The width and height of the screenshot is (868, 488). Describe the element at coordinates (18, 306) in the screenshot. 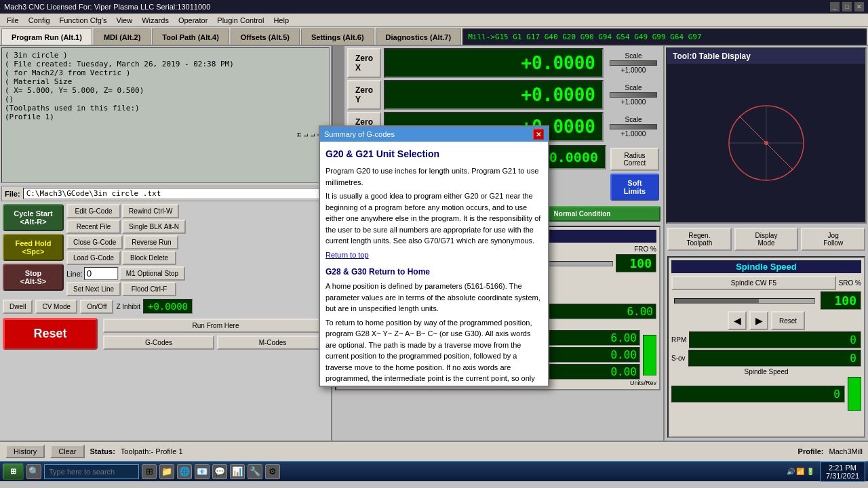

I see `dwell-button: Dwell` at that location.